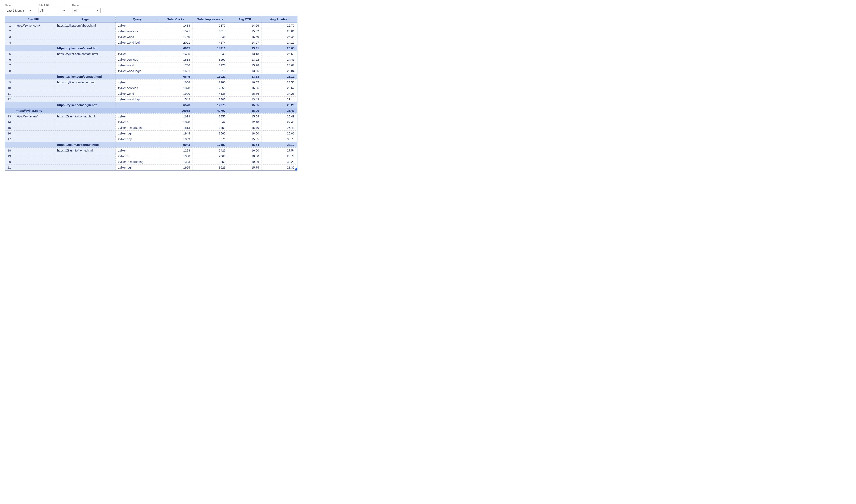 This screenshot has width=856, height=504. What do you see at coordinates (210, 42) in the screenshot?
I see `cell-impr: 4174` at bounding box center [210, 42].